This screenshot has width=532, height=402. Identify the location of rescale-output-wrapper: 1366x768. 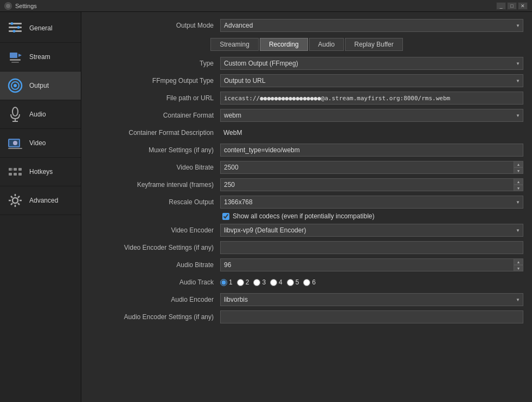
(372, 202).